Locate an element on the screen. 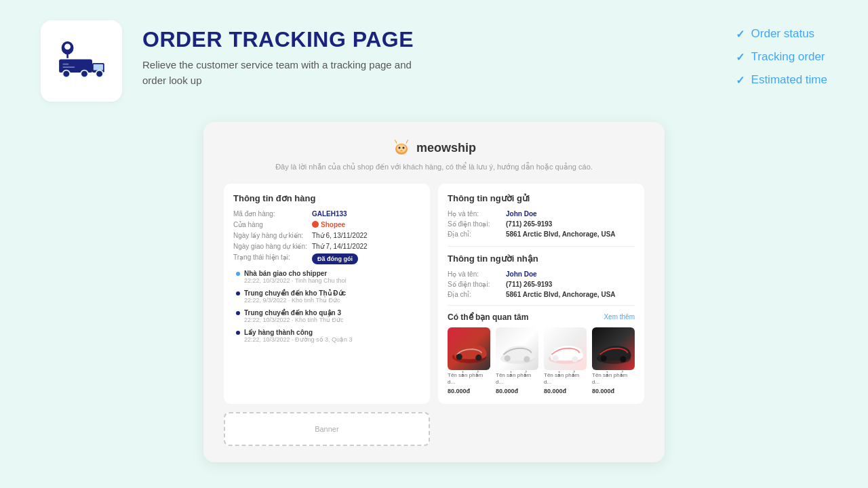 The width and height of the screenshot is (868, 488). rec-name-2: Tên sản phẩm d... is located at coordinates (517, 380).